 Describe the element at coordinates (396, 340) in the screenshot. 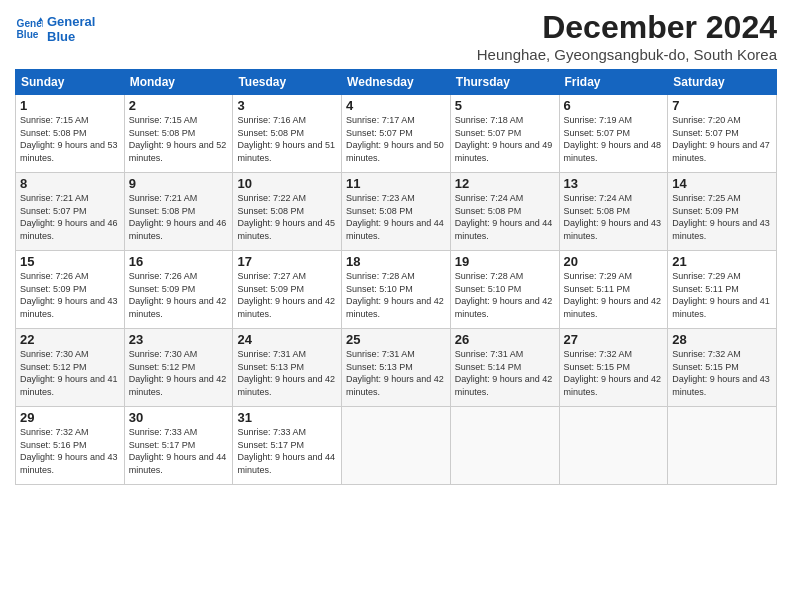

I see `day-number: 25` at that location.